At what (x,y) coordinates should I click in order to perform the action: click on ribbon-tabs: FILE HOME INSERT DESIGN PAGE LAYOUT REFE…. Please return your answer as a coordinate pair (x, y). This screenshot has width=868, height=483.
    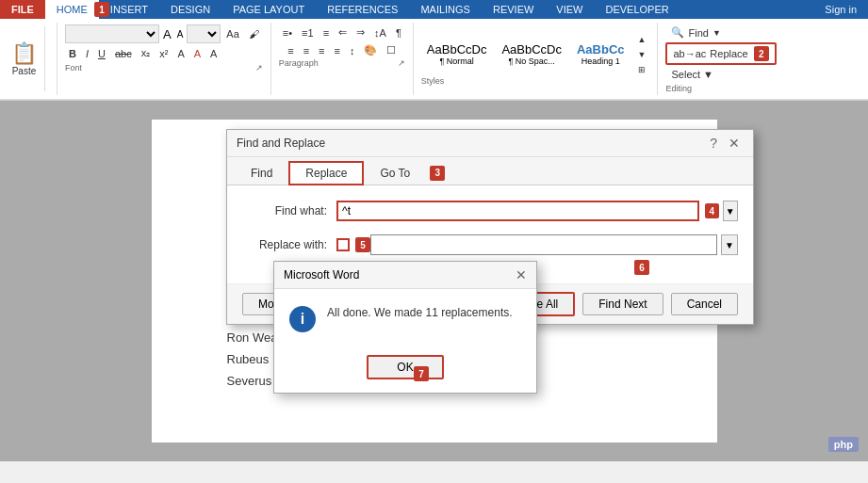
    Looking at the image, I should click on (434, 9).